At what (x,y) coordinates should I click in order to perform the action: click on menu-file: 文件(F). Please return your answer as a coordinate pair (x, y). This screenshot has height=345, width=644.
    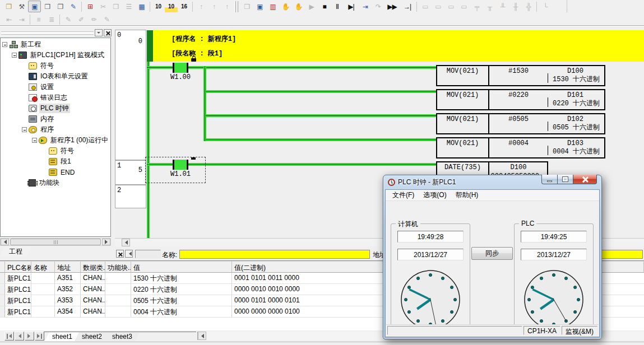
    Looking at the image, I should click on (404, 195).